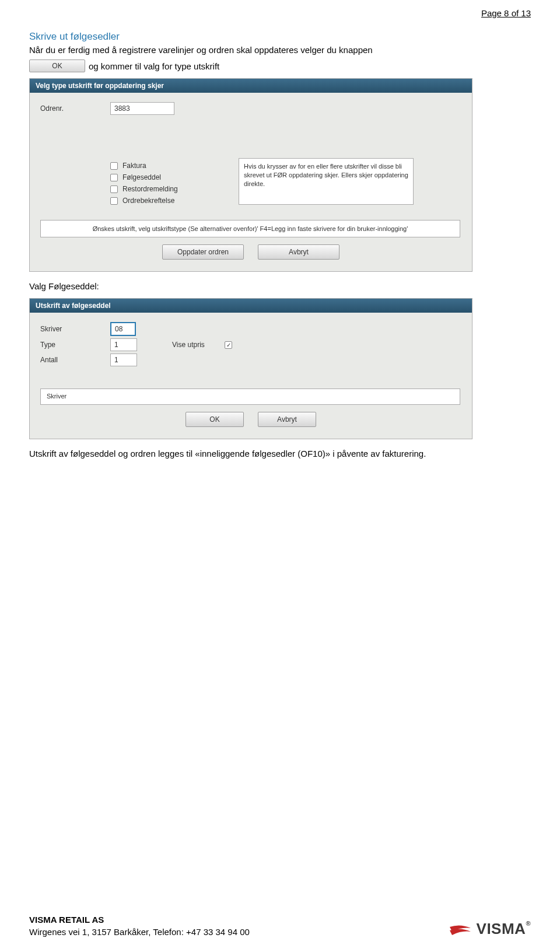  What do you see at coordinates (490, 929) in the screenshot?
I see `visma-logo: VISMA®` at bounding box center [490, 929].